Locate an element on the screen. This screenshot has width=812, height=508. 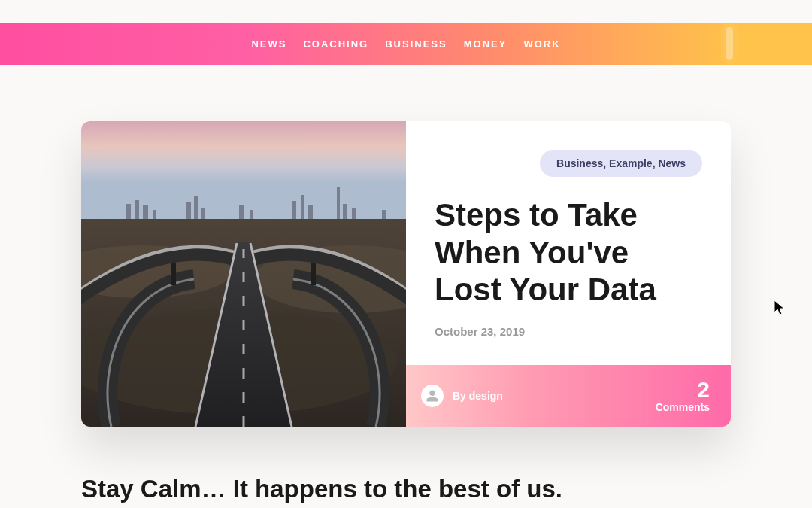
post-date: October 23, 2019 is located at coordinates (568, 331).